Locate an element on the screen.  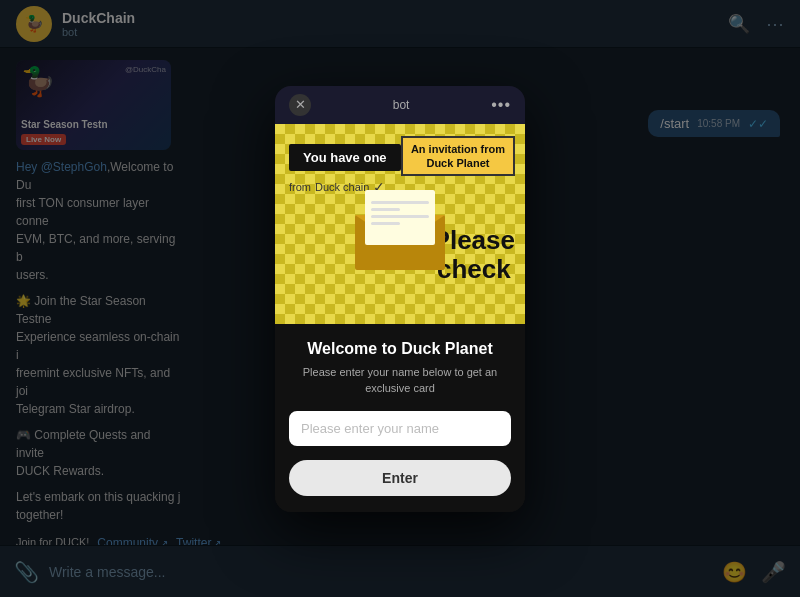
envelope is located at coordinates (400, 238).